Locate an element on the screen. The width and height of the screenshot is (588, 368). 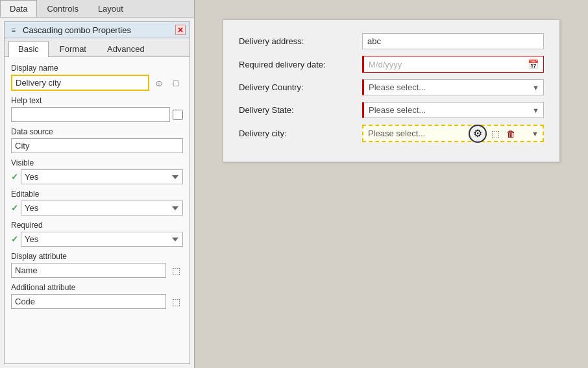
form-field-city: Please select... ▼ ⚙ ⬚ 🗑 is located at coordinates (453, 134).